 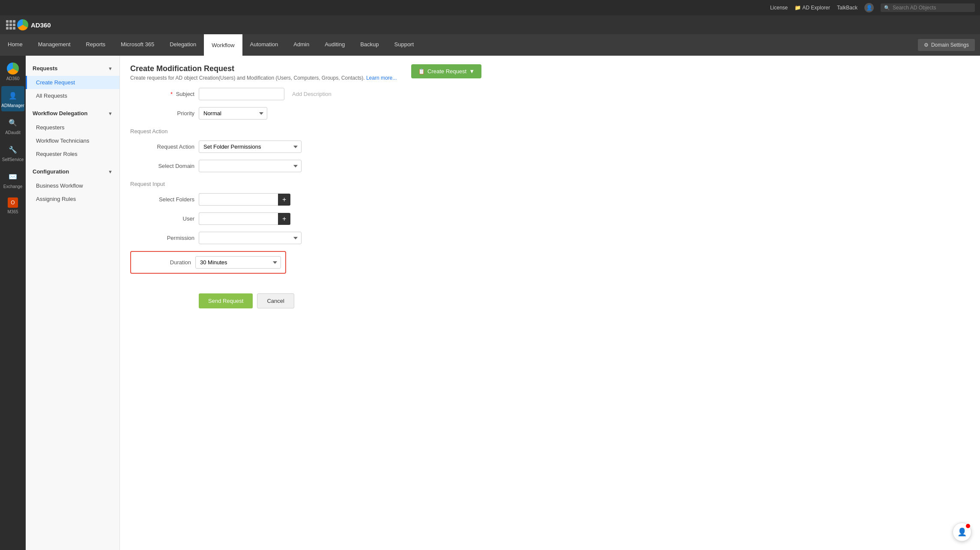 I want to click on nav-bar: Home Management Reports Microsoft 365 De…, so click(x=490, y=45).